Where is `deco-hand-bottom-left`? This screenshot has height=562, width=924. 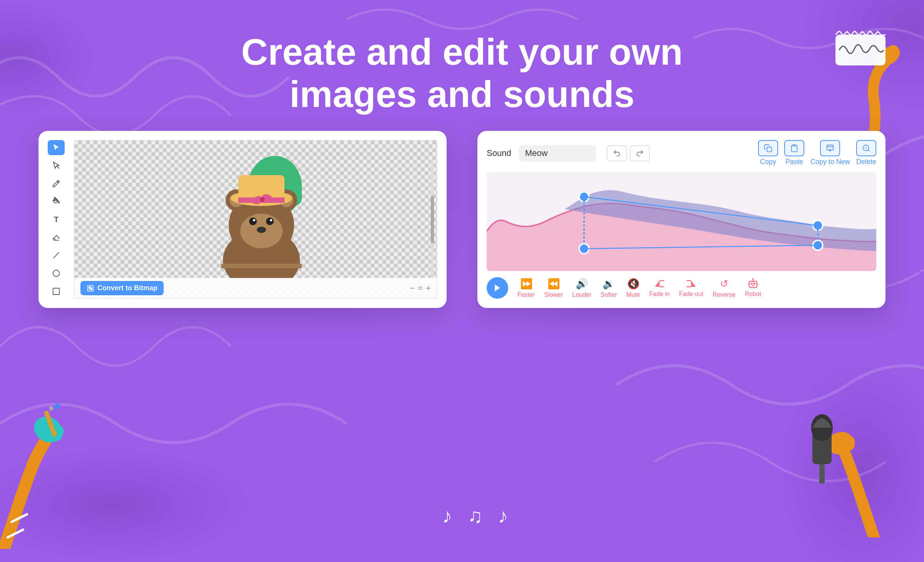
deco-hand-bottom-left is located at coordinates (44, 477).